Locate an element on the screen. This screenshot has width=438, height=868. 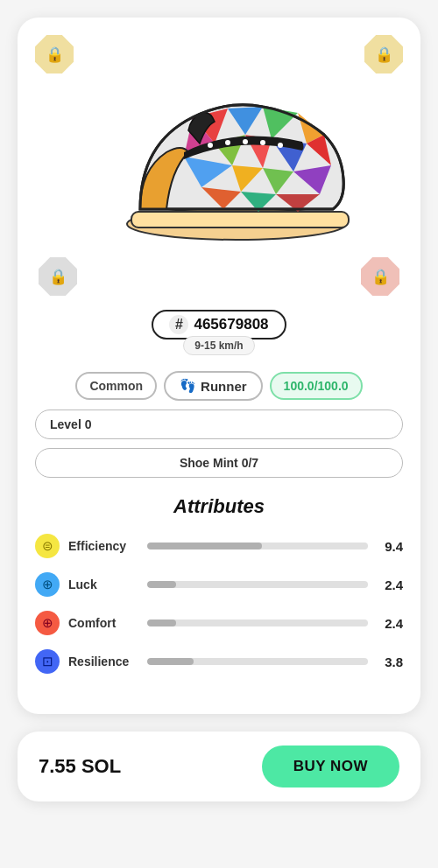
luck-bar-bg is located at coordinates (258, 584).